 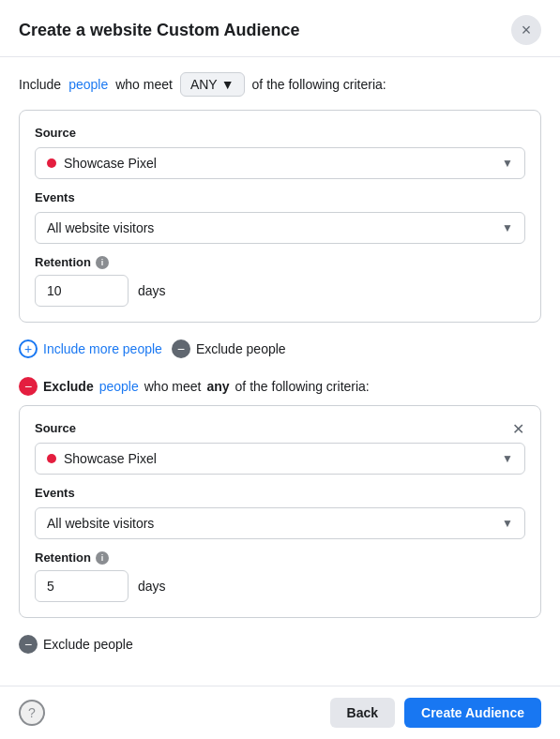 What do you see at coordinates (241, 349) in the screenshot?
I see `exclude-people-label: Exclude people` at bounding box center [241, 349].